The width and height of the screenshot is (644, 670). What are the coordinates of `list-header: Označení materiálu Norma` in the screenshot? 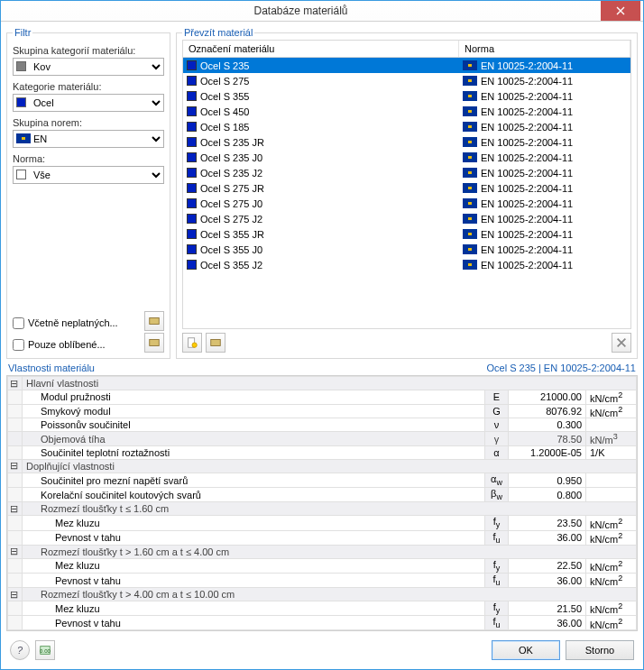 It's located at (407, 49).